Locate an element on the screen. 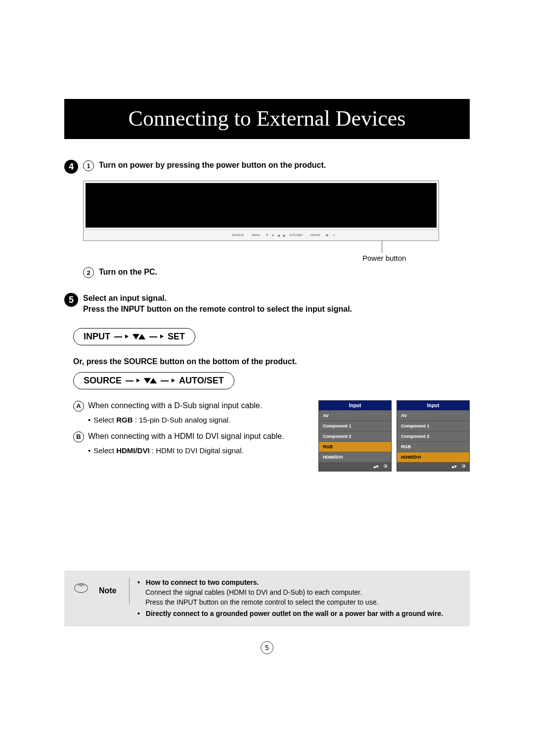 The image size is (534, 756). ab-osd-row: A When connecting with a D-Sub signal in… is located at coordinates (271, 436).